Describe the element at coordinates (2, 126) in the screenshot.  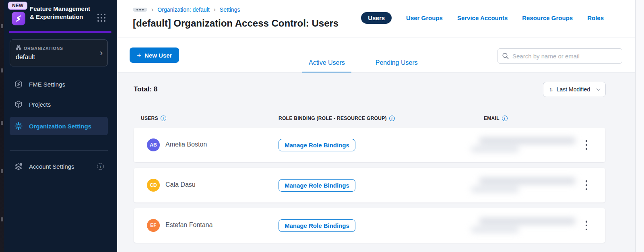
I see `background-window-sliver` at that location.